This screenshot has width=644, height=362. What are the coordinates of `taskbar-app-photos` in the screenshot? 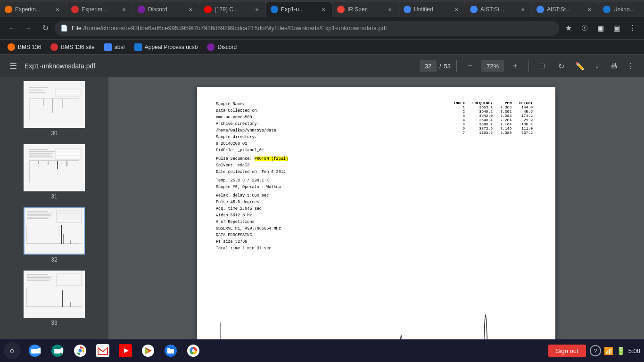 It's located at (193, 351).